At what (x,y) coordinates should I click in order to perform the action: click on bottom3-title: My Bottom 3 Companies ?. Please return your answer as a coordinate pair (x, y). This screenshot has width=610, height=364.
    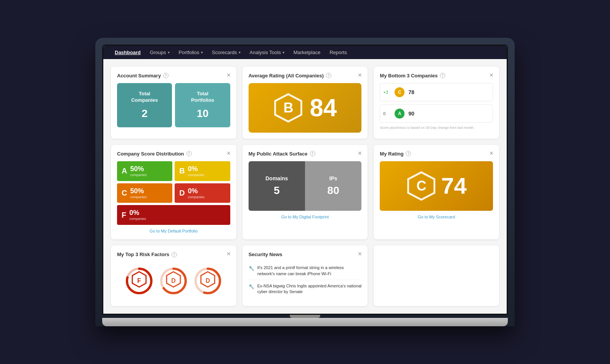
    Looking at the image, I should click on (436, 75).